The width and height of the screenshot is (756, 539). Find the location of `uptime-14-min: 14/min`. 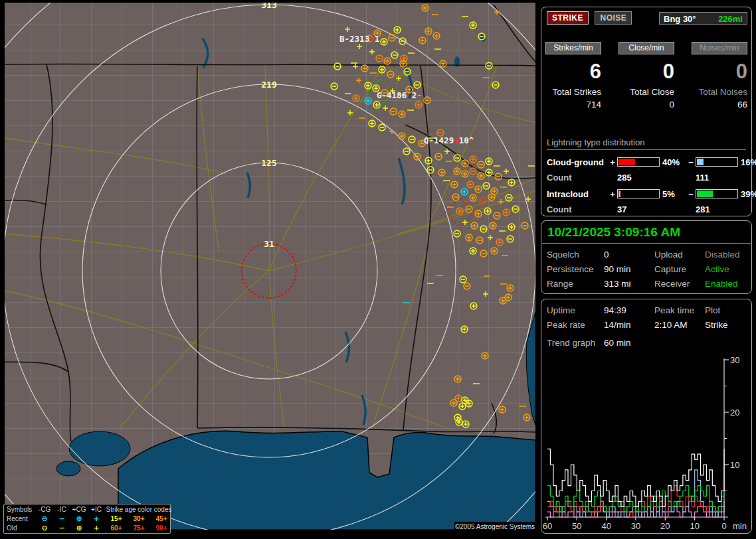

uptime-14-min: 14/min is located at coordinates (629, 325).